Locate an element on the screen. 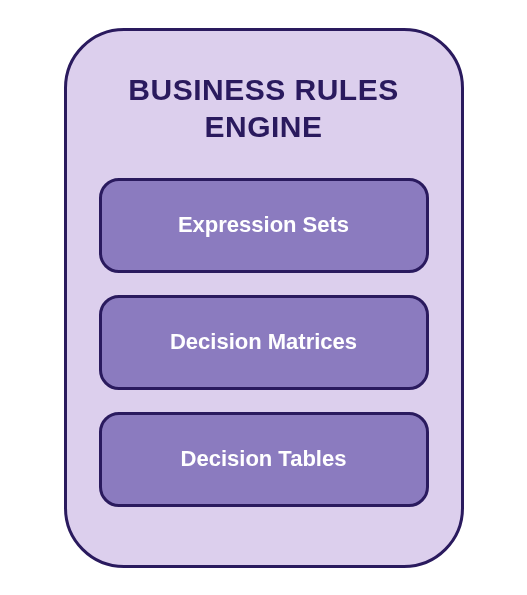 Image resolution: width=527 pixels, height=595 pixels. component-label: Decision Matrices is located at coordinates (264, 342).